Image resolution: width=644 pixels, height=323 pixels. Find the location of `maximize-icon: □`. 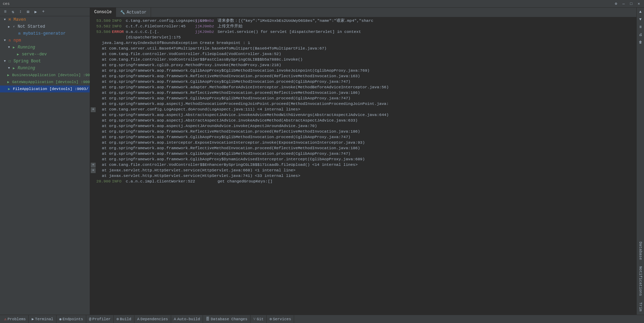

maximize-icon: □ is located at coordinates (631, 4).